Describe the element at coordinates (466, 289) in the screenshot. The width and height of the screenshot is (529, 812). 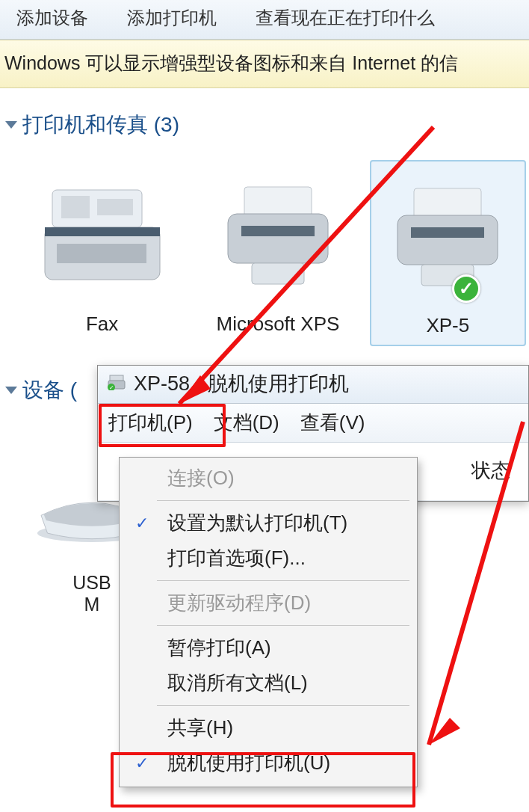
I see `default-check-icon: ✓` at that location.